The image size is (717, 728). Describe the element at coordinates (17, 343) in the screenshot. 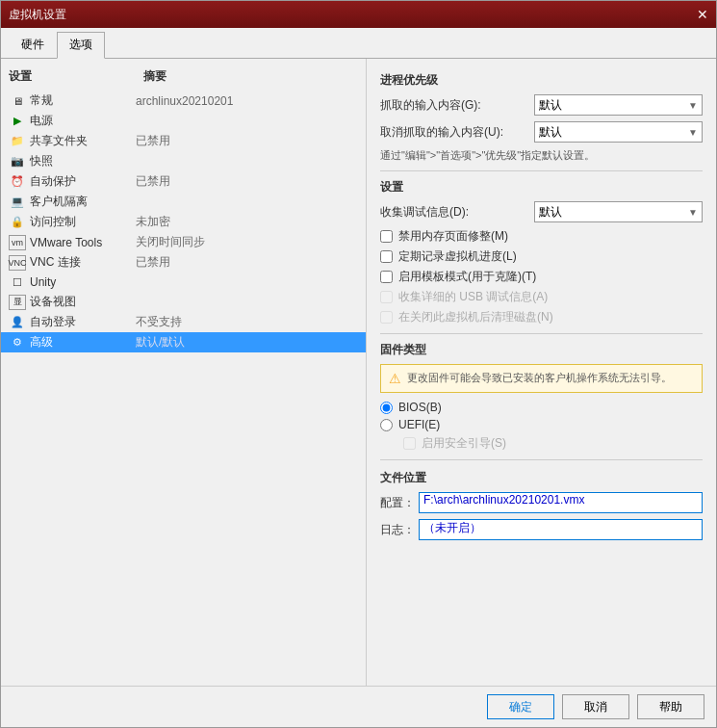

I see `advanced-icon: ⚙` at that location.